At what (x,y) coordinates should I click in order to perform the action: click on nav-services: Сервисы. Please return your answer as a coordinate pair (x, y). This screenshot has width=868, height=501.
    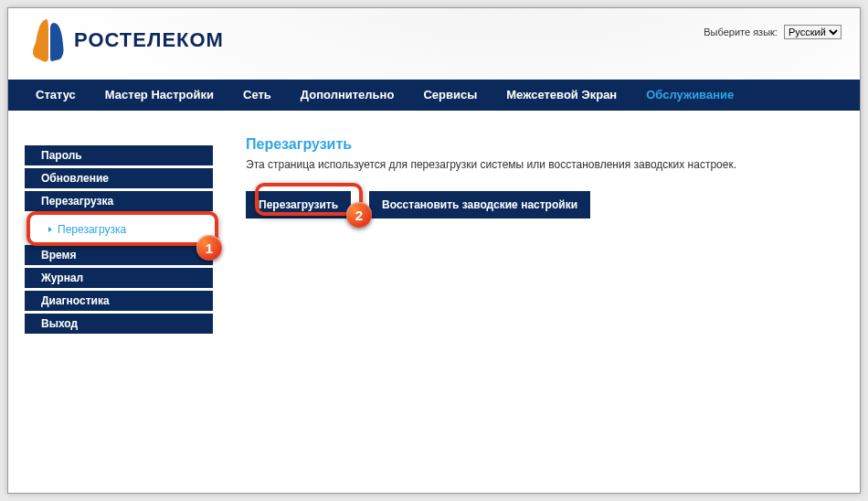
    Looking at the image, I should click on (450, 95).